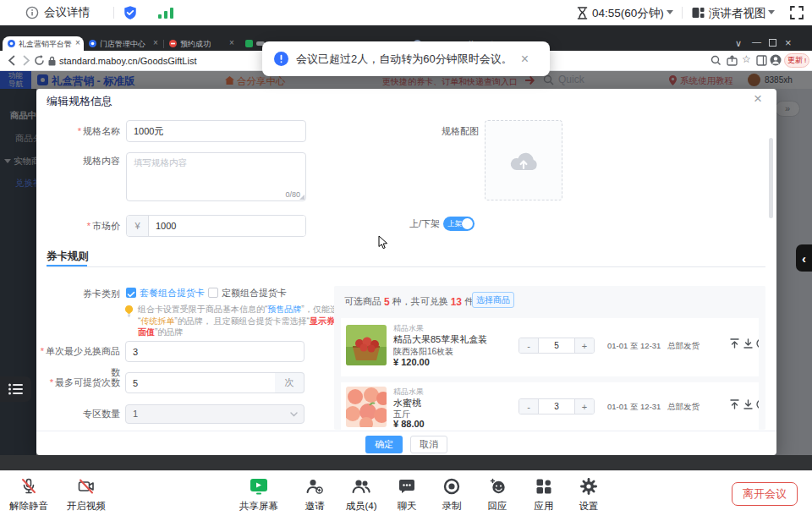  Describe the element at coordinates (550, 358) in the screenshot. I see `selectable-goods-panel: 可选商品 5 种，共可兑换 13 件商品 选择商品 精品水果 精品大果85苹果礼…` at that location.